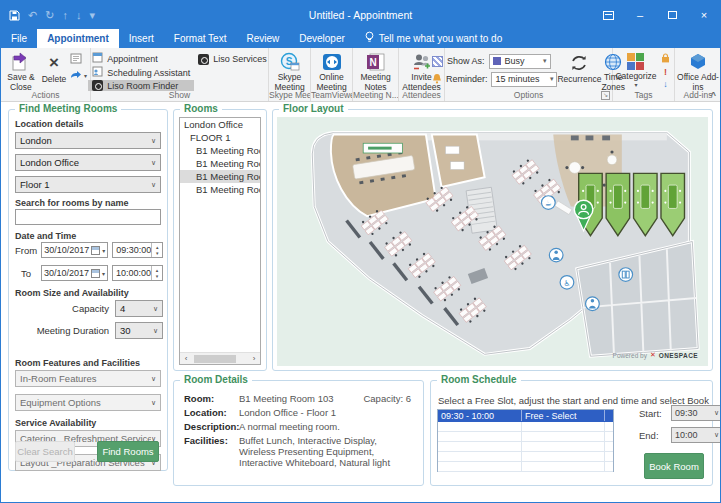  Describe the element at coordinates (640, 15) in the screenshot. I see `minimize-button: –` at that location.